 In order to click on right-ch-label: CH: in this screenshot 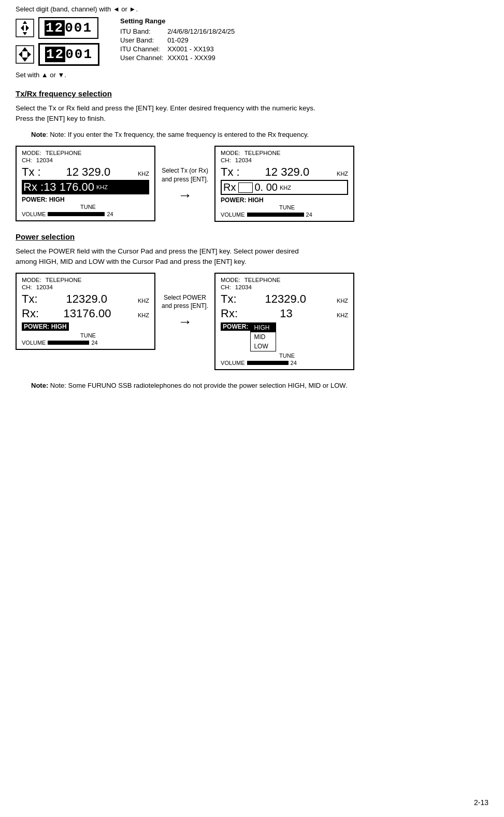, I will do `click(226, 160)`.